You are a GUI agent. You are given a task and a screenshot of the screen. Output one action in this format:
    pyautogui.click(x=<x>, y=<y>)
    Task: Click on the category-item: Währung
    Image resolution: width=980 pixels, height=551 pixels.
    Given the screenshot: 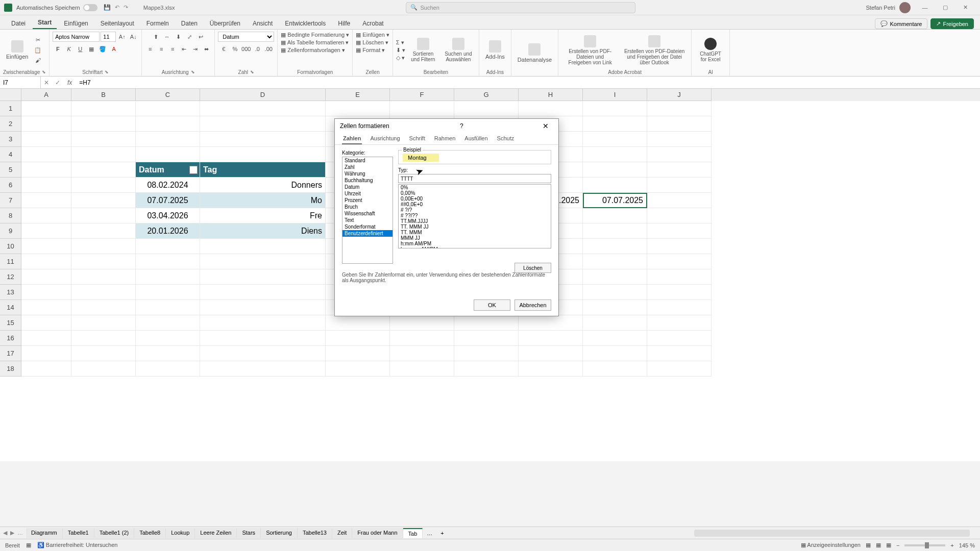 What is the action you would take?
    pyautogui.click(x=368, y=173)
    